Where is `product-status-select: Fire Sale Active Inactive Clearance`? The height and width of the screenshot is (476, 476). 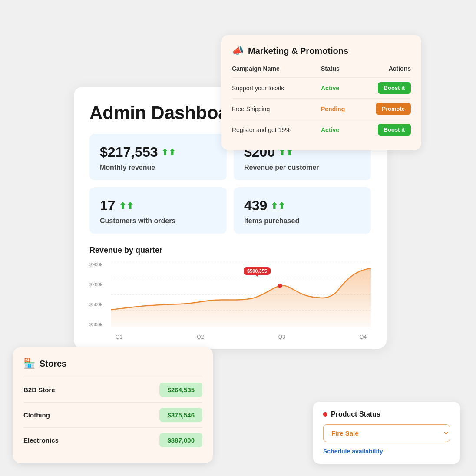 product-status-select: Fire Sale Active Inactive Clearance is located at coordinates (387, 433).